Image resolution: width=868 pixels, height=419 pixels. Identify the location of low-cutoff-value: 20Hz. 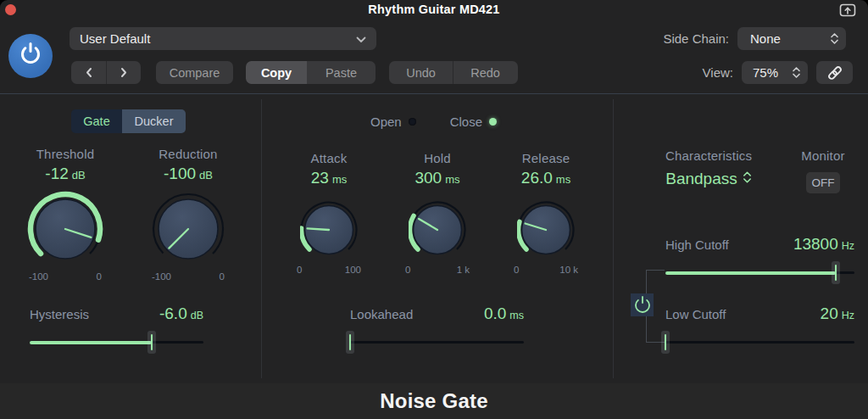
(837, 314).